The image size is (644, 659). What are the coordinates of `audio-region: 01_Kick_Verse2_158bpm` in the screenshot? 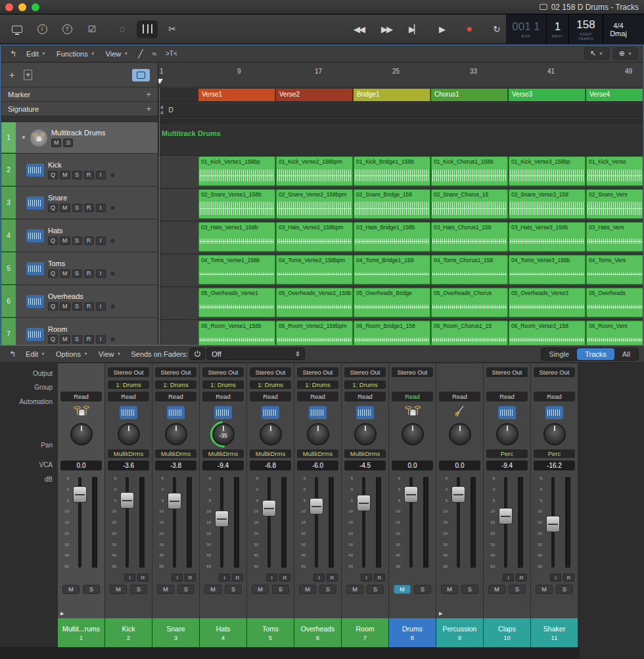 It's located at (314, 171).